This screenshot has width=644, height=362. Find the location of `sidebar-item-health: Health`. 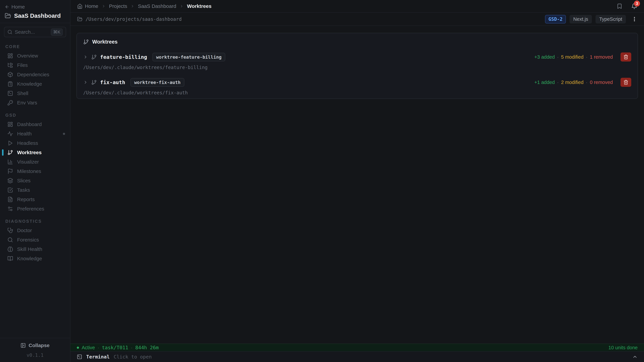

sidebar-item-health: Health is located at coordinates (35, 134).